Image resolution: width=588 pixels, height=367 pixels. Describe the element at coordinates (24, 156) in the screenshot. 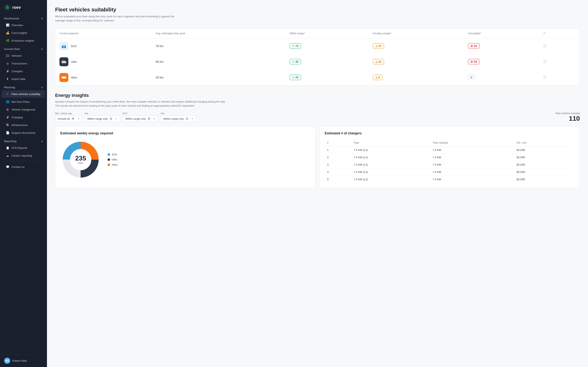

I see `sidebar-item-carbon-reporting: ☁ Carbon reporting` at that location.